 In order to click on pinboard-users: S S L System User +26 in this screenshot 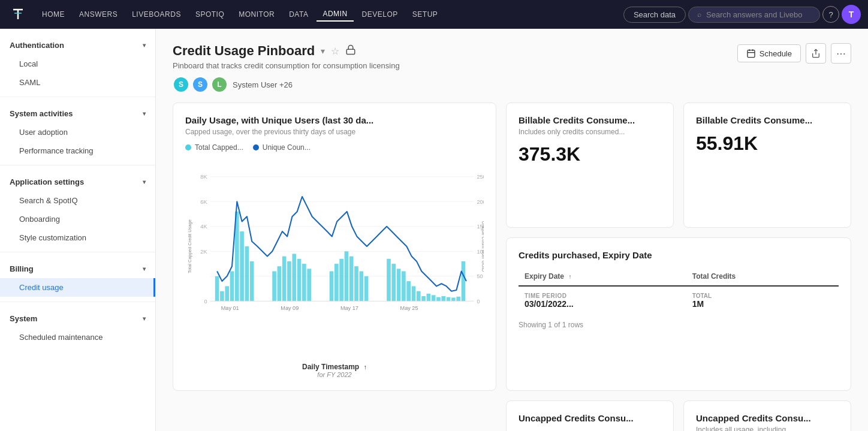, I will do `click(287, 85)`.